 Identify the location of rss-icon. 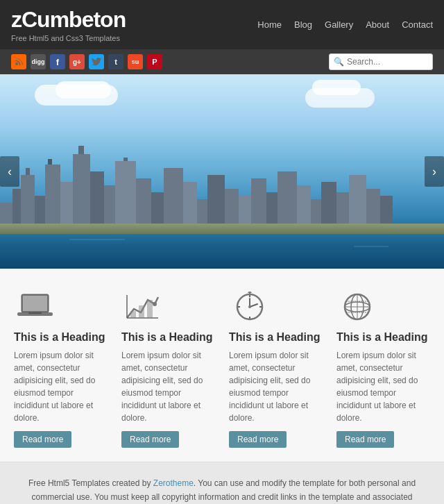
(19, 62).